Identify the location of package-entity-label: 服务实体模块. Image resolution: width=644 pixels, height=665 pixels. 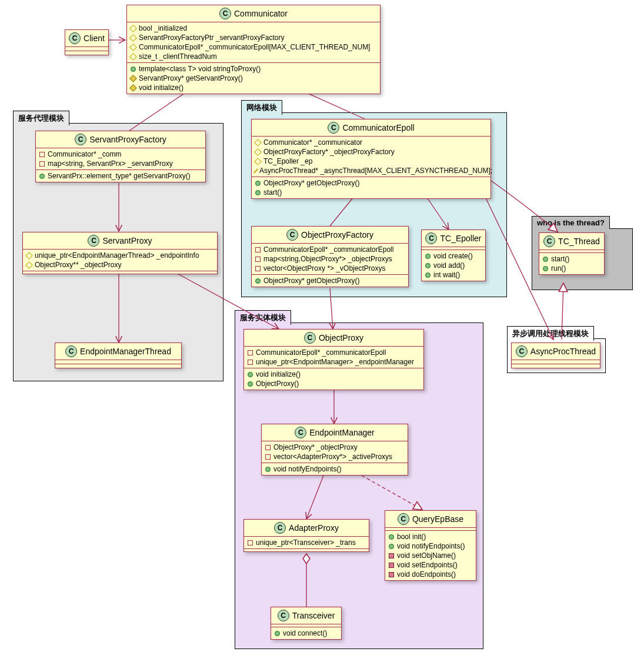
(263, 318).